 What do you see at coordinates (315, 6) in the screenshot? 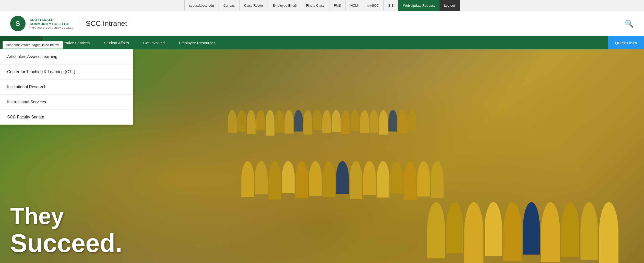
I see `topbar-link-find-class: Find a Class` at bounding box center [315, 6].